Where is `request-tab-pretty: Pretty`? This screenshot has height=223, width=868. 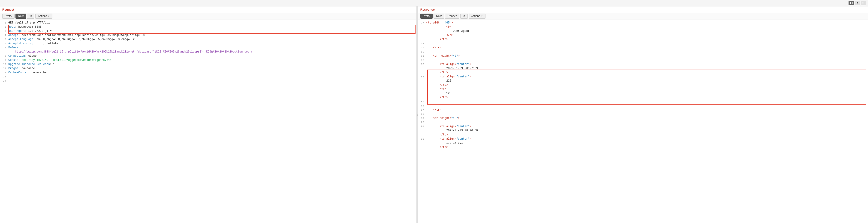
request-tab-pretty: Pretty is located at coordinates (8, 16).